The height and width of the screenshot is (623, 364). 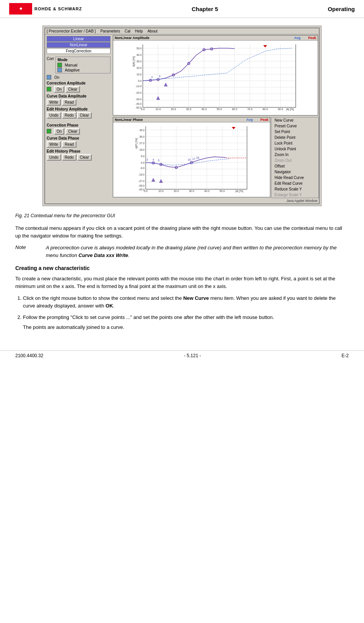 I want to click on chart-phase-inner: d|P| [%], so click(x=192, y=158).